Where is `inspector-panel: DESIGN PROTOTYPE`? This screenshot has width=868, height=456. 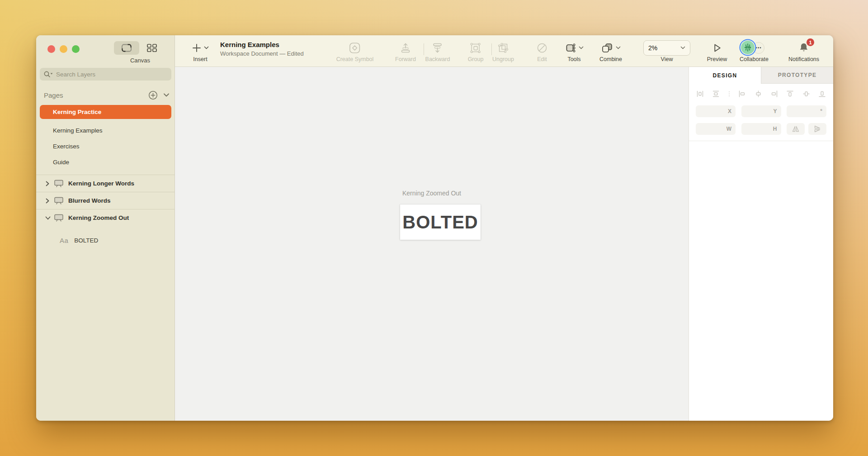
inspector-panel: DESIGN PROTOTYPE is located at coordinates (761, 244).